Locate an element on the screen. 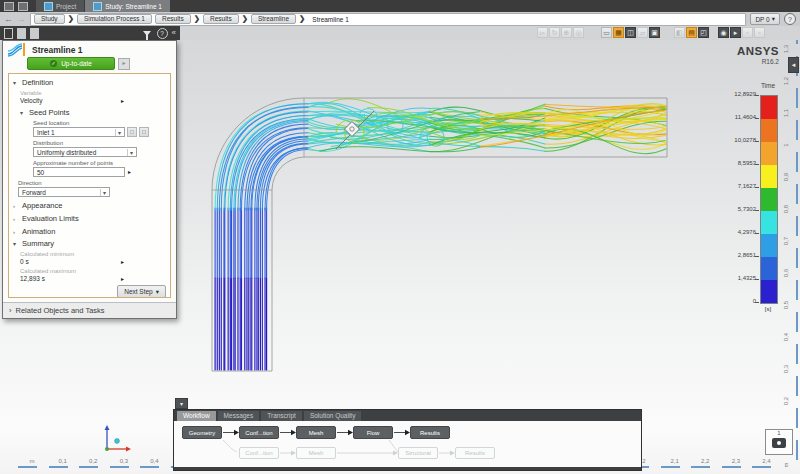 Image resolution: width=800 pixels, height=474 pixels. select-icon: ▻ is located at coordinates (542, 32).